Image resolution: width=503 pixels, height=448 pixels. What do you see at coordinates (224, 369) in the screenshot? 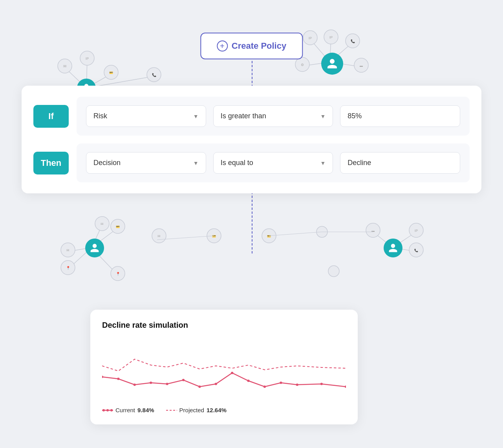
I see `chart-area` at bounding box center [224, 369].